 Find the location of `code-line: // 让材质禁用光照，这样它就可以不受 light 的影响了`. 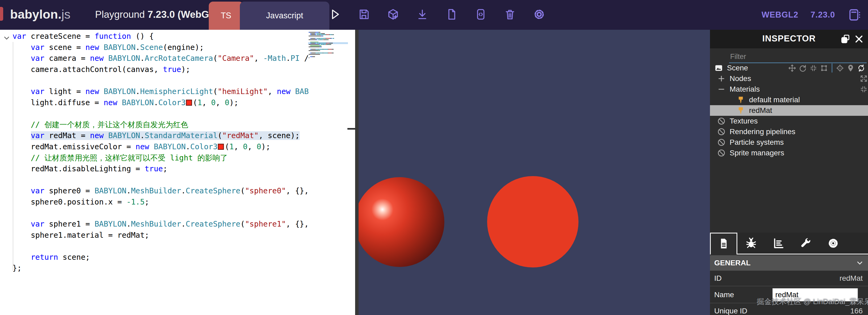

code-line: // 让材质禁用光照，这样它就可以不受 light 的影响了 is located at coordinates (160, 158).